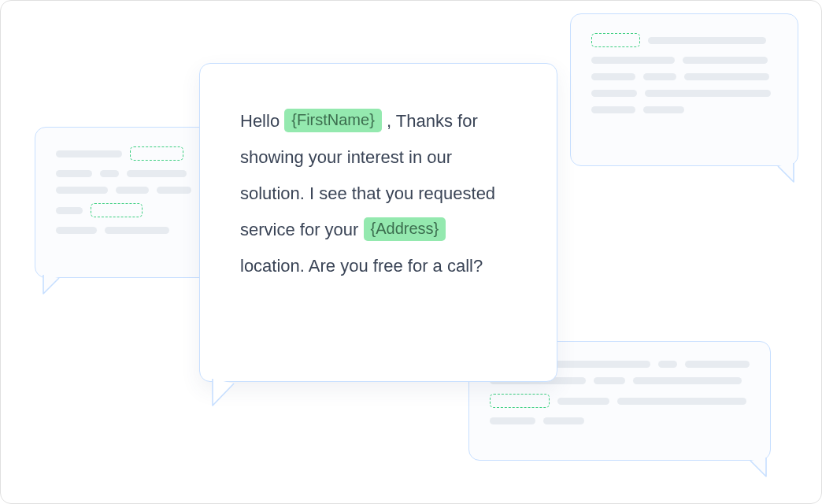 This screenshot has height=504, width=822. Describe the element at coordinates (333, 120) in the screenshot. I see `merge-tag-firstname: {FirstName}` at that location.